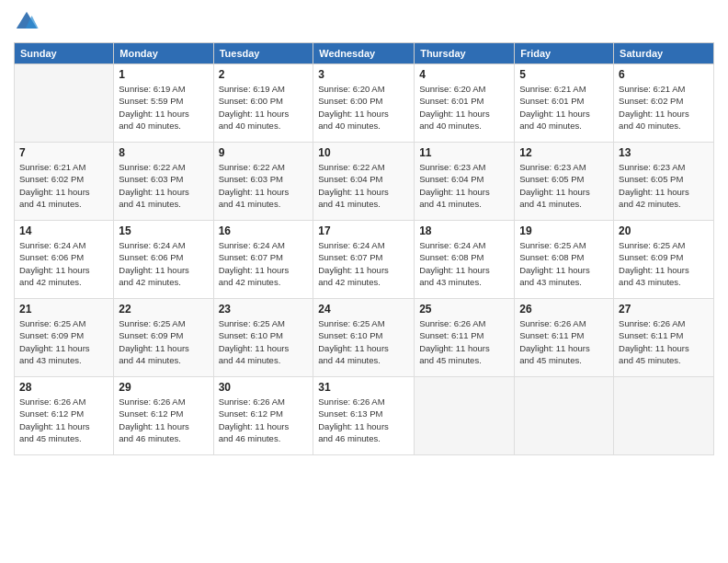 The height and width of the screenshot is (563, 728). What do you see at coordinates (164, 153) in the screenshot?
I see `day-number: 8` at bounding box center [164, 153].